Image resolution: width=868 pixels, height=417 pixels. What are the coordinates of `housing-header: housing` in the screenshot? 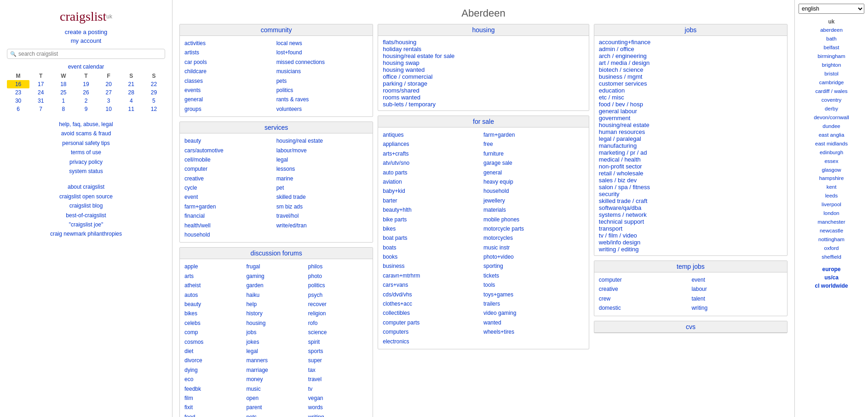 It's located at (483, 30).